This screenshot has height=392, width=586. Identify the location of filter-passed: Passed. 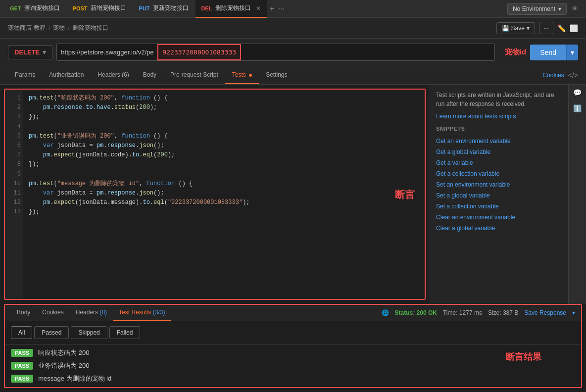
(51, 333).